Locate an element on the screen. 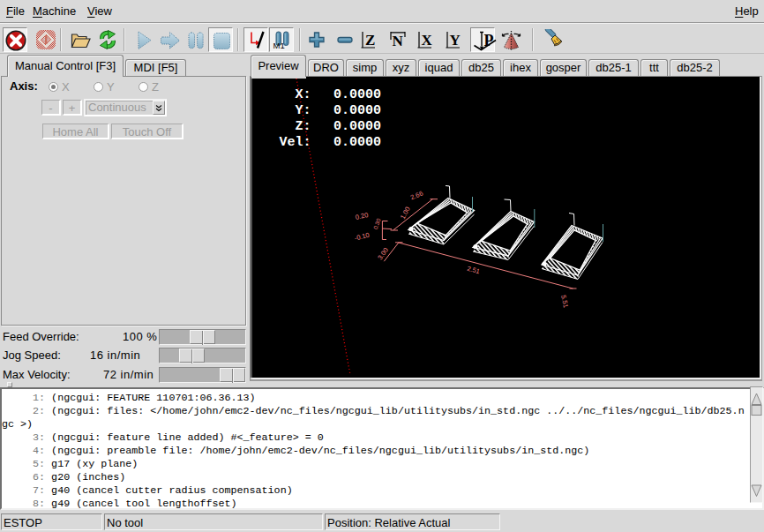 The image size is (764, 532). svg-text: 2.66 is located at coordinates (416, 196).